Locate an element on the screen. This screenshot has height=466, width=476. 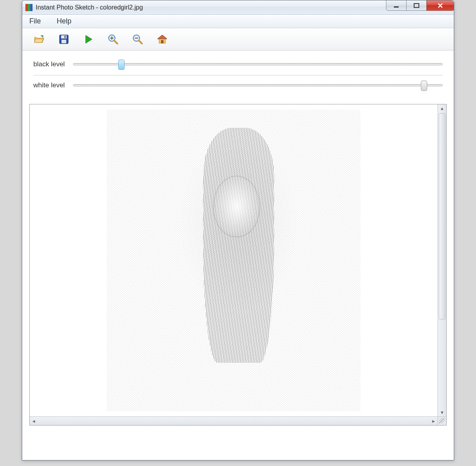
close-button is located at coordinates (440, 6).